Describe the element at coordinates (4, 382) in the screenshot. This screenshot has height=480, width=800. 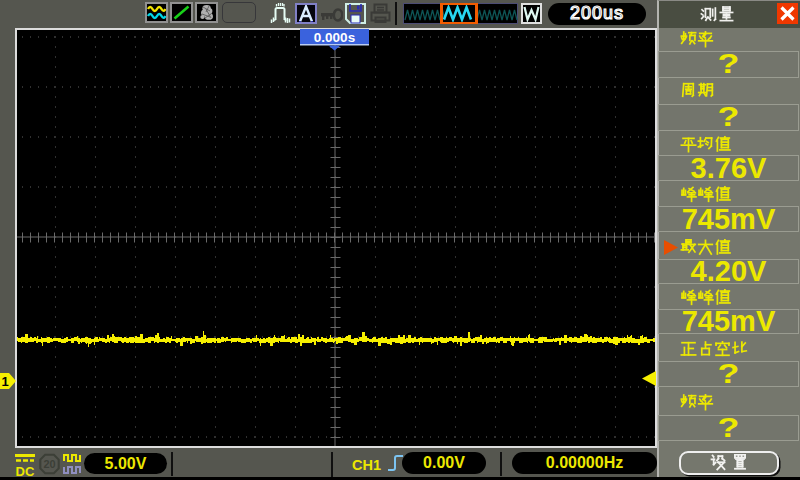
I see `svg-text: 1` at that location.